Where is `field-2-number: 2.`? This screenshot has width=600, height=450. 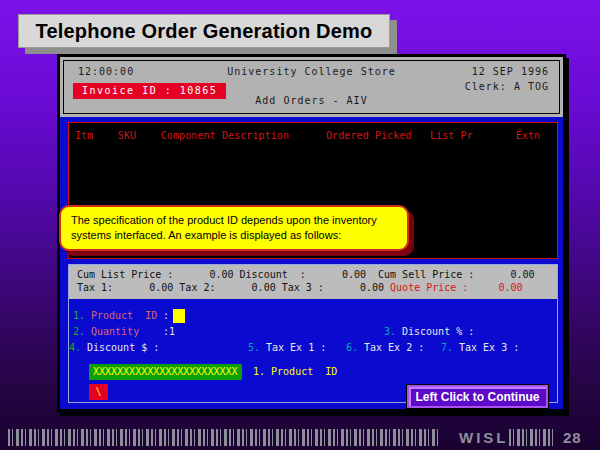
field-2-number: 2. is located at coordinates (79, 332).